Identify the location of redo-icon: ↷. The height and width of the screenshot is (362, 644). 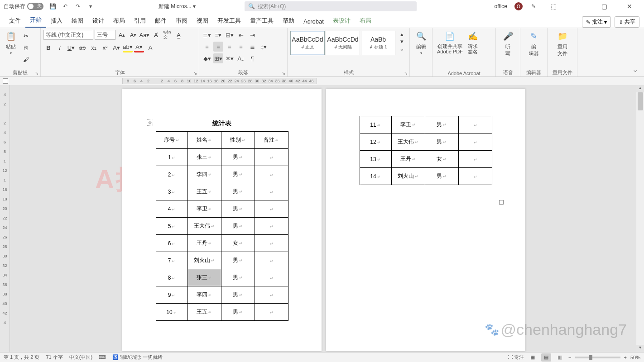
(78, 6).